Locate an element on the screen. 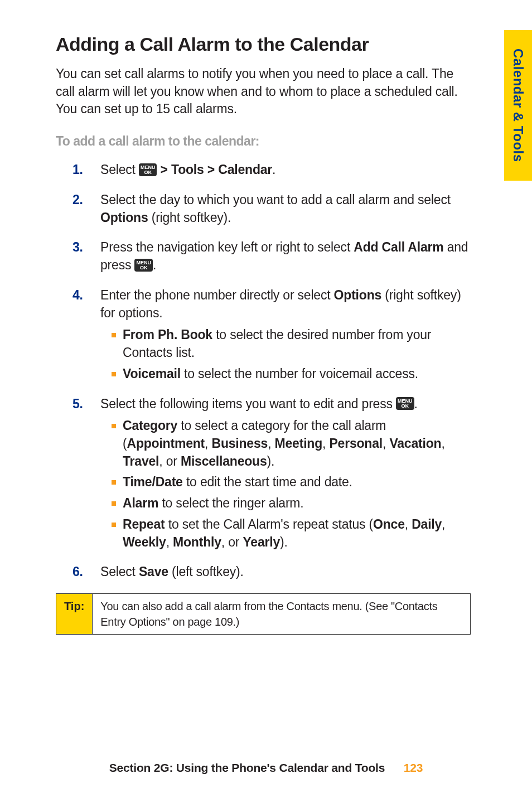 Image resolution: width=532 pixels, height=798 pixels. voicemail-label: Voicemail is located at coordinates (152, 374).